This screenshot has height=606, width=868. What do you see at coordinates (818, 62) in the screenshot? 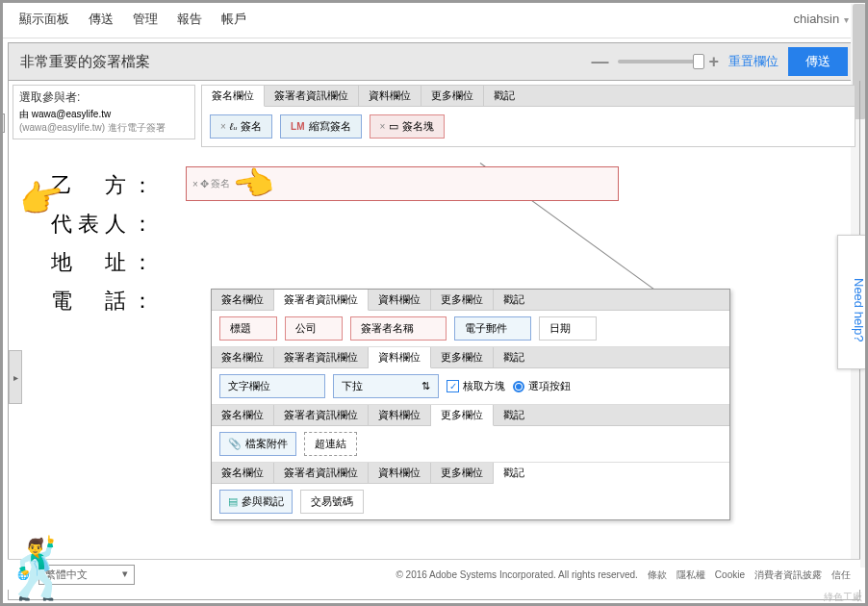
I see `send-button: 傳送` at bounding box center [818, 62].